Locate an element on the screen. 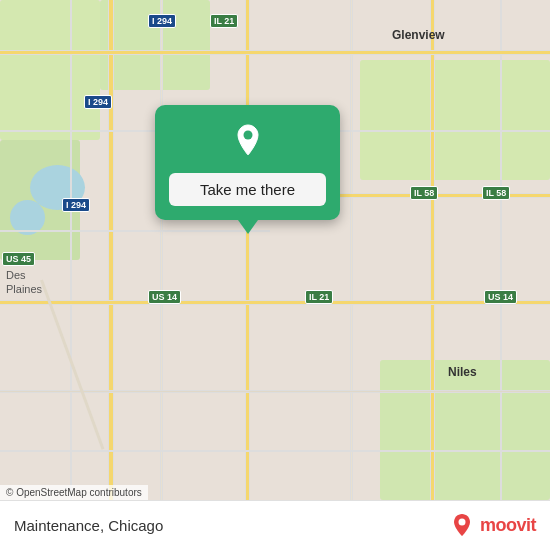  moovit-icon is located at coordinates (462, 526).